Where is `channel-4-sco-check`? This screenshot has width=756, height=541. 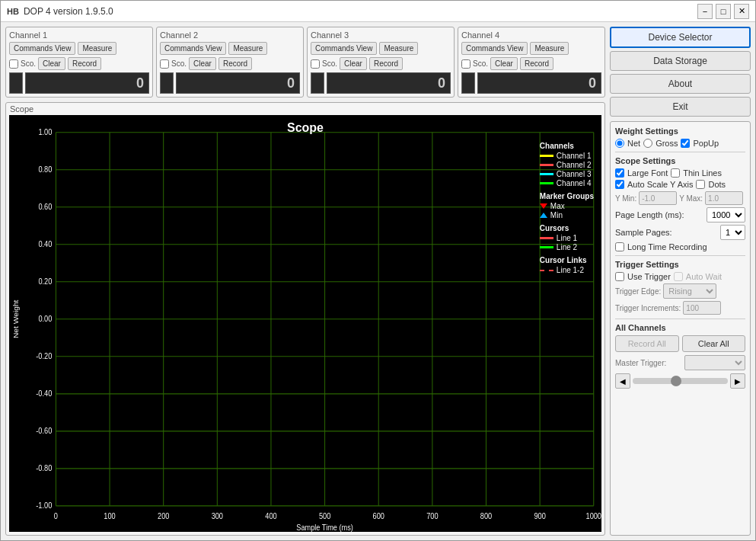 channel-4-sco-check is located at coordinates (466, 64).